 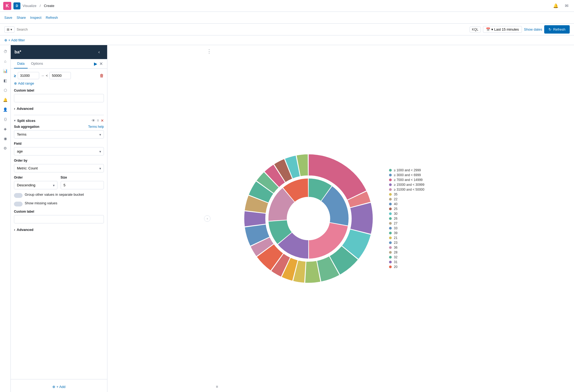 I want to click on group-other-toggle, so click(x=18, y=195).